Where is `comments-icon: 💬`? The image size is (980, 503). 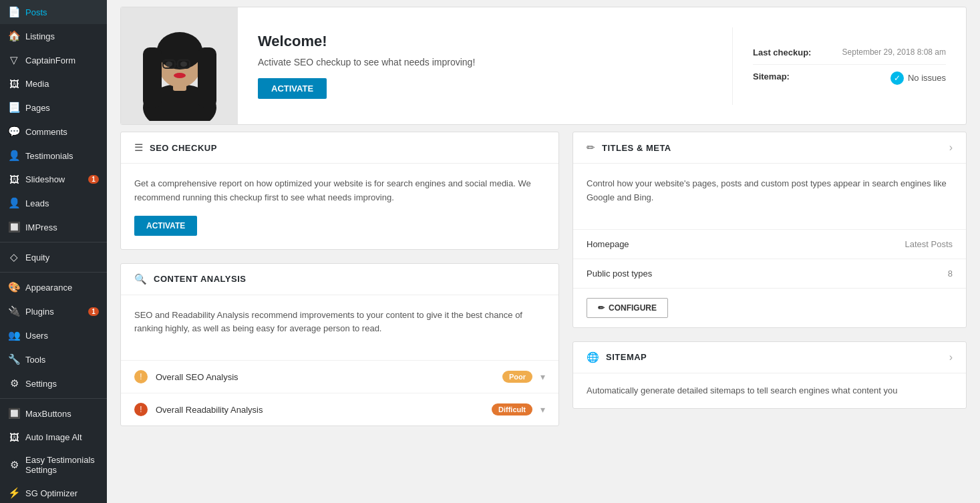
comments-icon: 💬 is located at coordinates (14, 132).